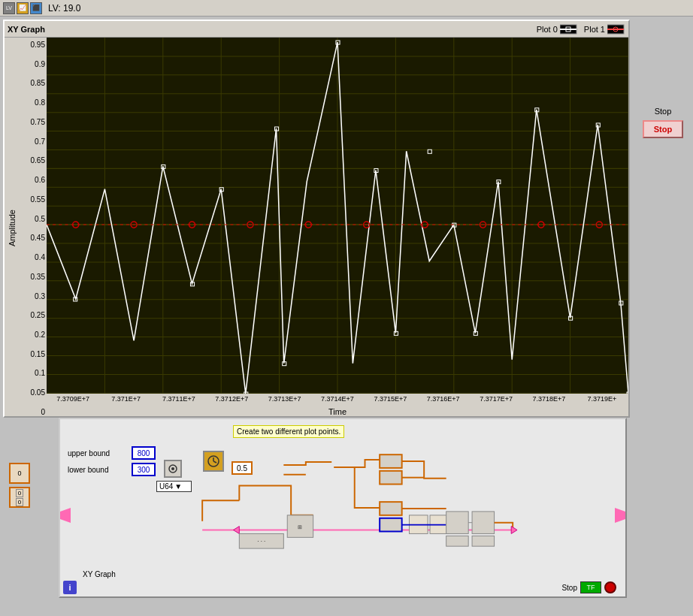  Describe the element at coordinates (65, 515) in the screenshot. I see `left-terminal` at that location.